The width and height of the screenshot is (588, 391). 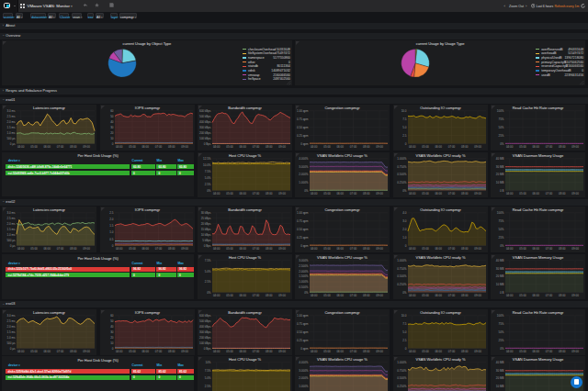 I want to click on svg-text: 4.0, so click(x=404, y=213).